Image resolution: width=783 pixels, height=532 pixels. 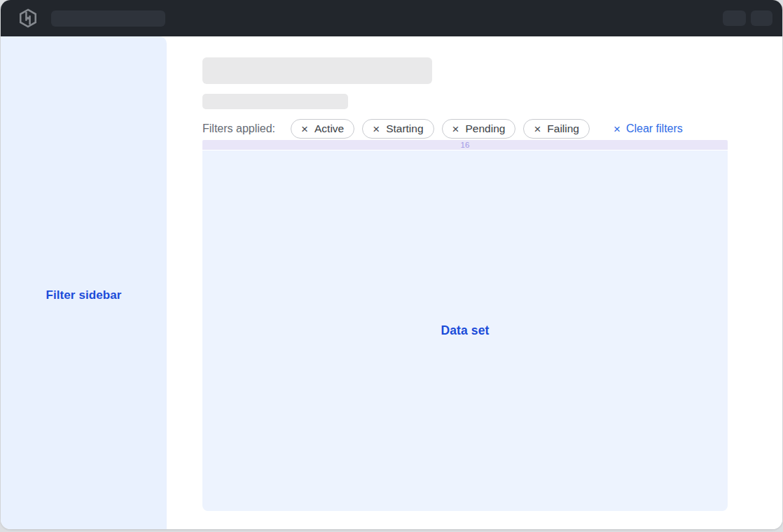 What do you see at coordinates (28, 18) in the screenshot?
I see `hashicorp-logo-icon` at bounding box center [28, 18].